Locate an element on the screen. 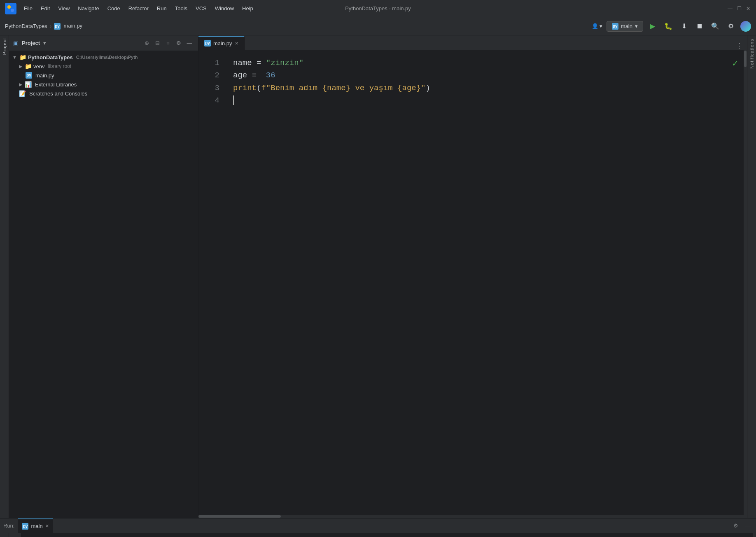  run-button: ▶ is located at coordinates (653, 26).